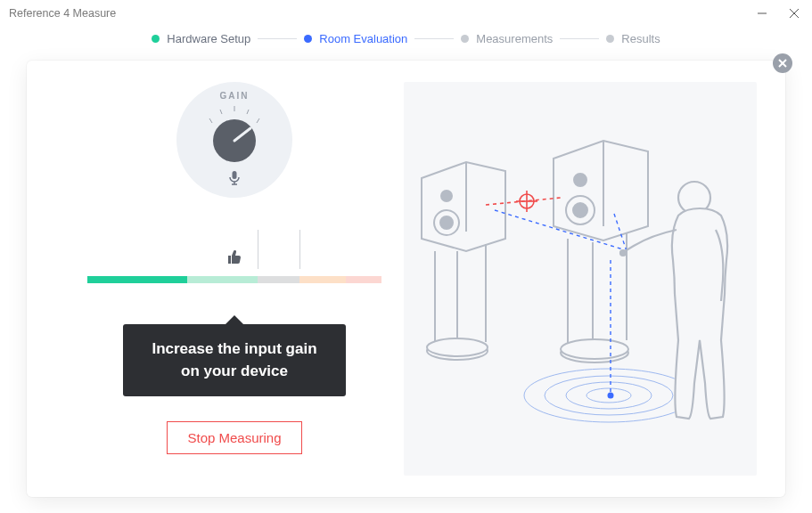  What do you see at coordinates (234, 349) in the screenshot?
I see `tooltip-line-1: Increase the input gain` at bounding box center [234, 349].